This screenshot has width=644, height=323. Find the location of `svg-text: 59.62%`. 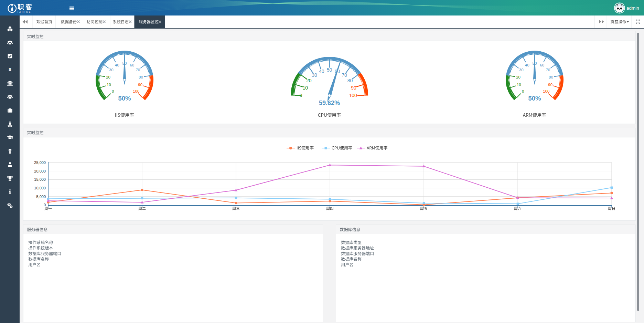

svg-text: 59.62% is located at coordinates (330, 103).